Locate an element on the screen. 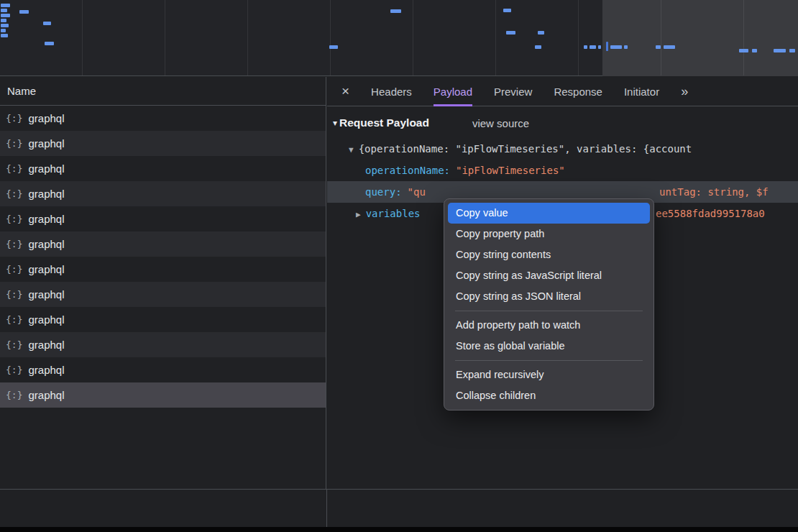  tab-headers: Headers is located at coordinates (391, 92).